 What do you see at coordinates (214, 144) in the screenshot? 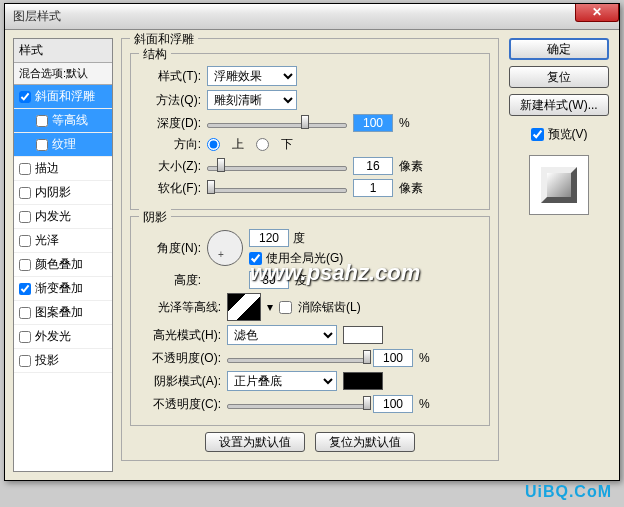
I see `dir-up-radio` at bounding box center [214, 144].